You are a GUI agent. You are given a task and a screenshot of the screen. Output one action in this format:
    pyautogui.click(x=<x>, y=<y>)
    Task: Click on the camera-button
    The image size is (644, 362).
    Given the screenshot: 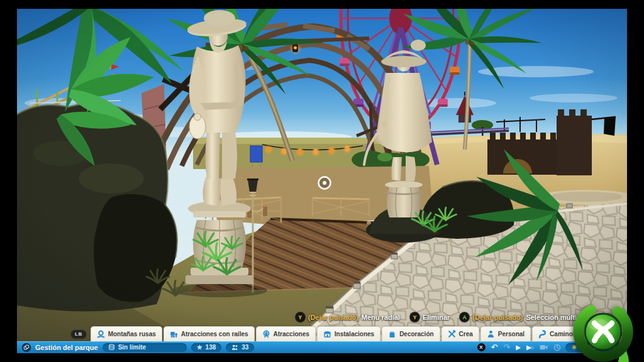 What is the action you would take?
    pyautogui.click(x=543, y=347)
    